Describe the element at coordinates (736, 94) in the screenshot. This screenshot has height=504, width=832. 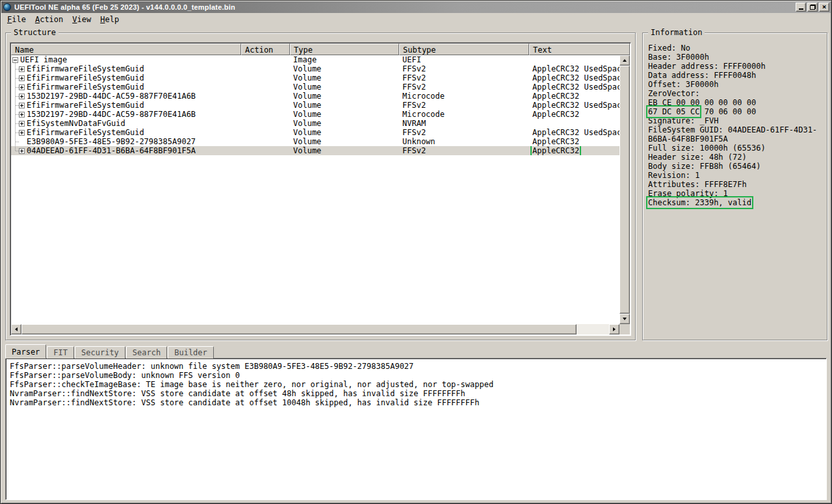
I see `info-line: ZeroVector:` at that location.